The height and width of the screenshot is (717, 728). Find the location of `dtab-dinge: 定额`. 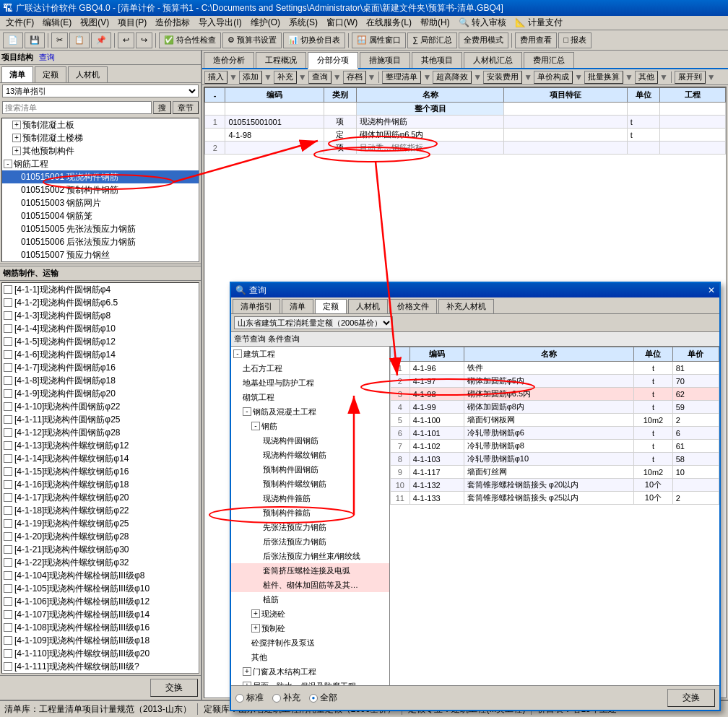

dtab-dinge: 定额 is located at coordinates (331, 306).